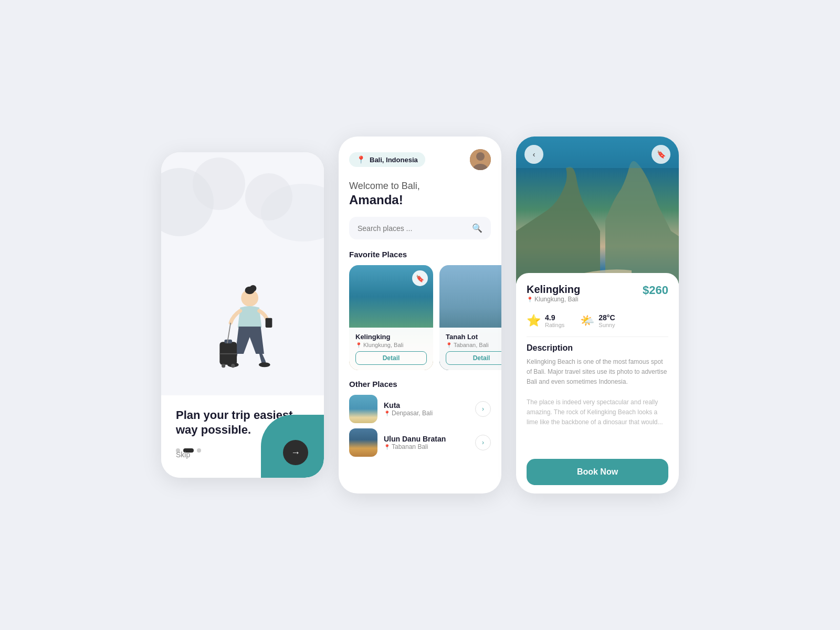 The image size is (840, 630). Describe the element at coordinates (655, 290) in the screenshot. I see `detail-price: $260` at that location.